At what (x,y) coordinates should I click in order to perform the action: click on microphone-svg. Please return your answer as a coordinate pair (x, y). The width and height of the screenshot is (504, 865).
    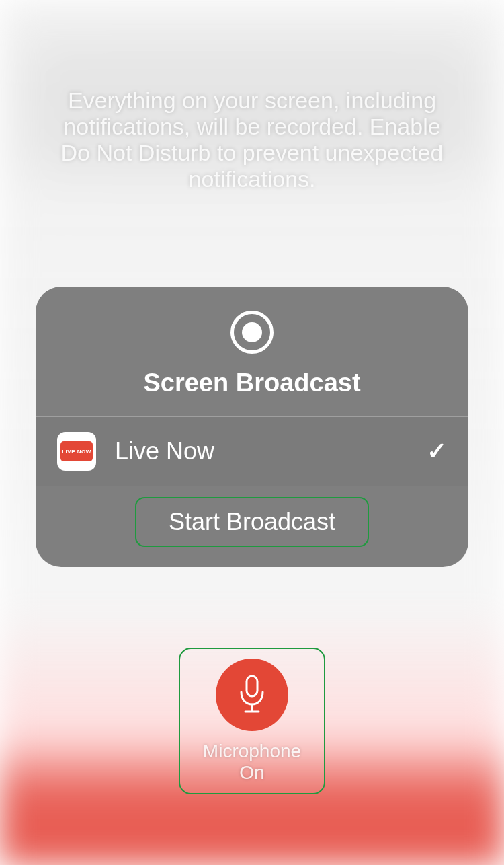
    Looking at the image, I should click on (252, 695).